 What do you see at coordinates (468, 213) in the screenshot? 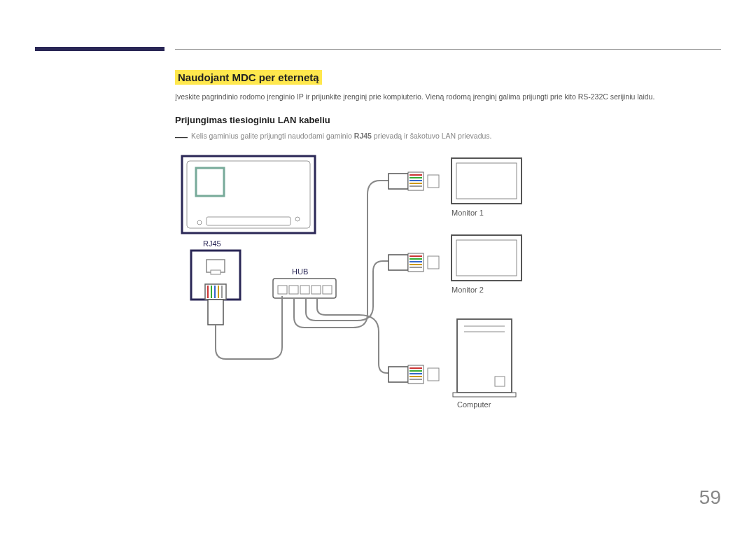
I see `monitor1-label: Monitor 1` at bounding box center [468, 213].